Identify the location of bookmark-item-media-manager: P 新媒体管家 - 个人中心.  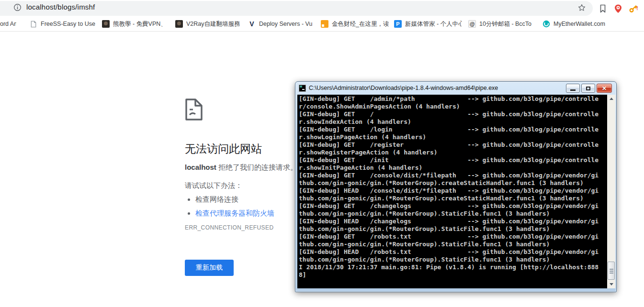
(428, 24).